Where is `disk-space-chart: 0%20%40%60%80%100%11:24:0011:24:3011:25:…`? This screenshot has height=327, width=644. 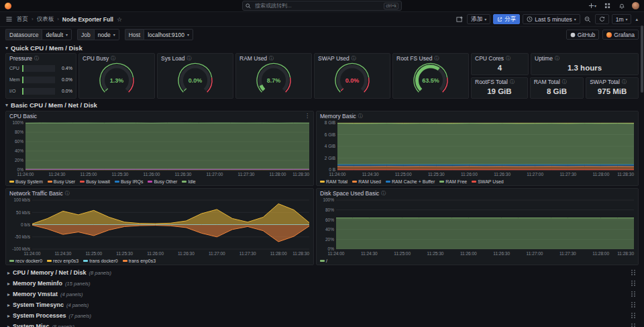
disk-space-chart: 0%20%40%60%80%100%11:24:0011:24:3011:25:… is located at coordinates (478, 227).